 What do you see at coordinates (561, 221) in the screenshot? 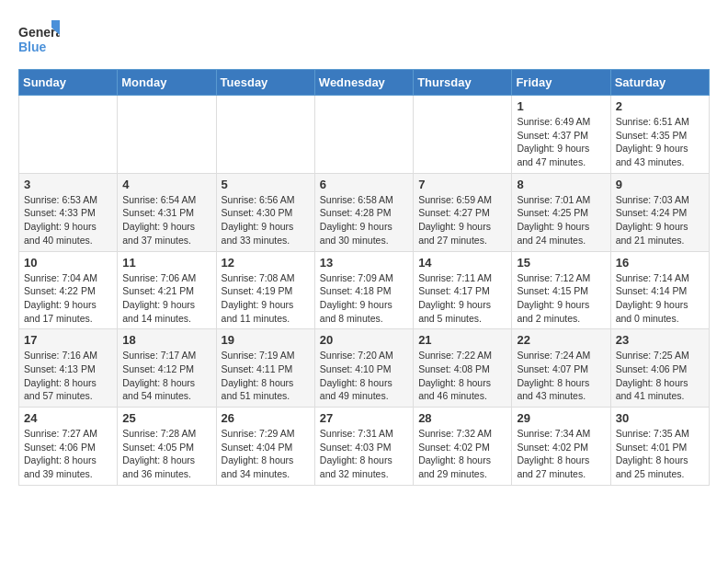
I see `day-info: Sunrise: 7:01 AM Sunset: 4:25 PM Dayligh…` at bounding box center [561, 221].